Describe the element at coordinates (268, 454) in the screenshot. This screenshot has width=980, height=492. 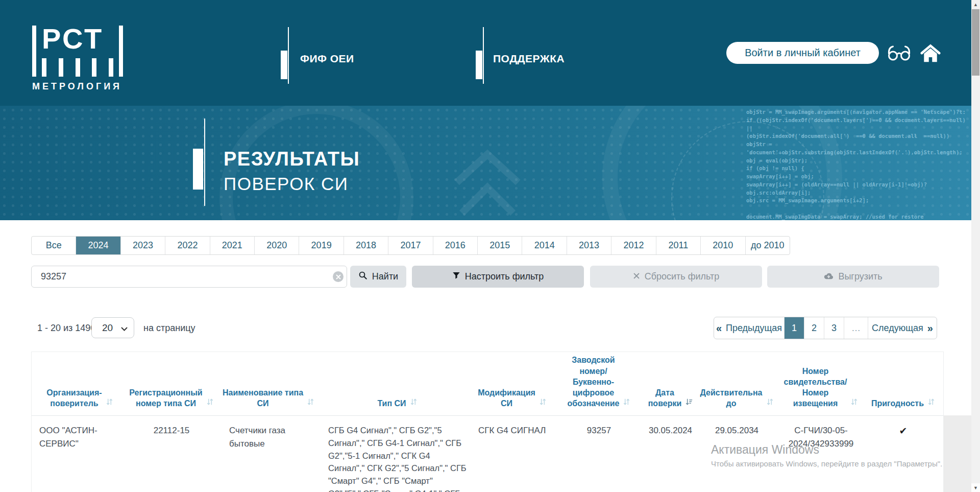
I see `cell-type-name: Счетчики газа бытовые` at that location.